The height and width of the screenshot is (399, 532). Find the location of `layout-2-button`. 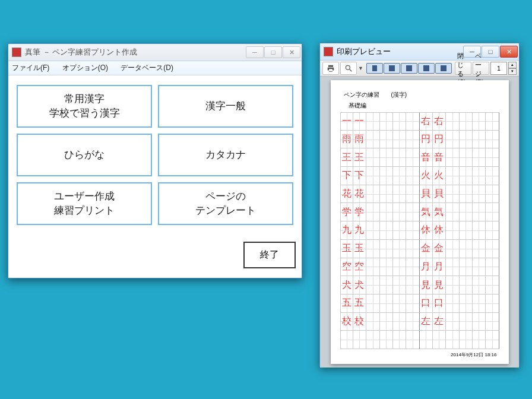

layout-2-button is located at coordinates (392, 68).